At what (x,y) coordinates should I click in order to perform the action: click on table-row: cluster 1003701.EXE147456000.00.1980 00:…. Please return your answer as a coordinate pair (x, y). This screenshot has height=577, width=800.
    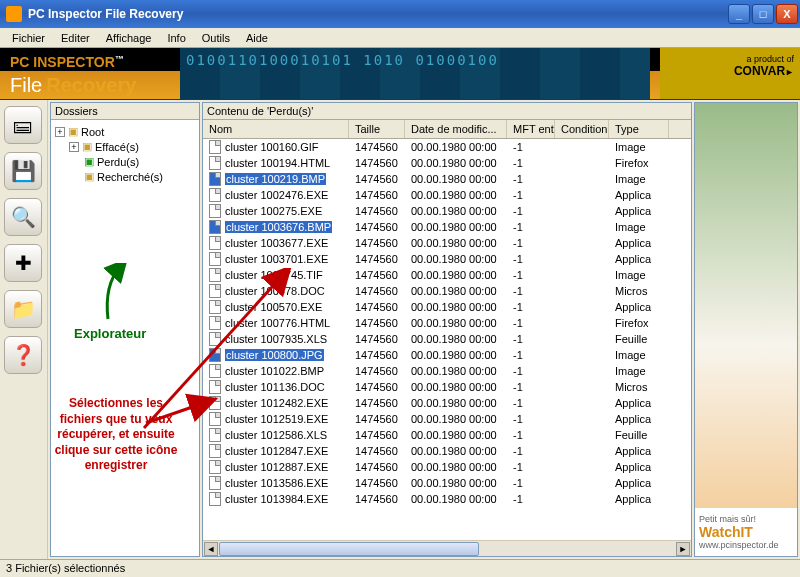
    Looking at the image, I should click on (447, 259).